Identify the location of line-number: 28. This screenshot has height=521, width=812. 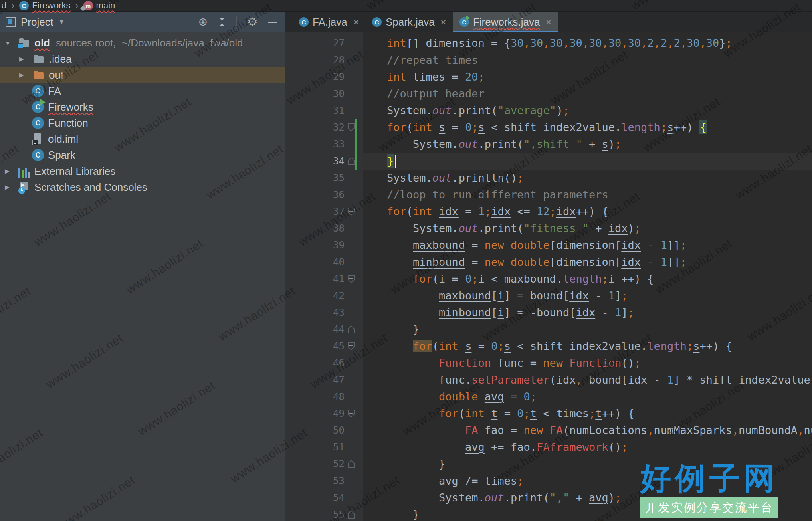
(315, 60).